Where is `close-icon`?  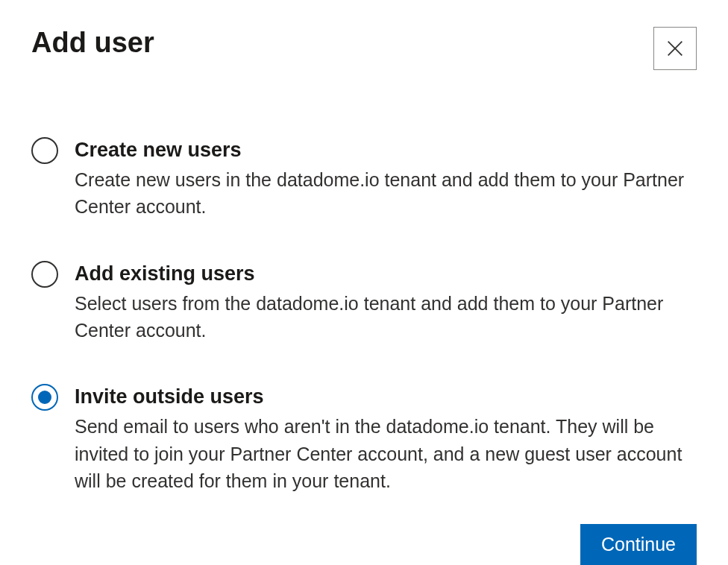 close-icon is located at coordinates (675, 48).